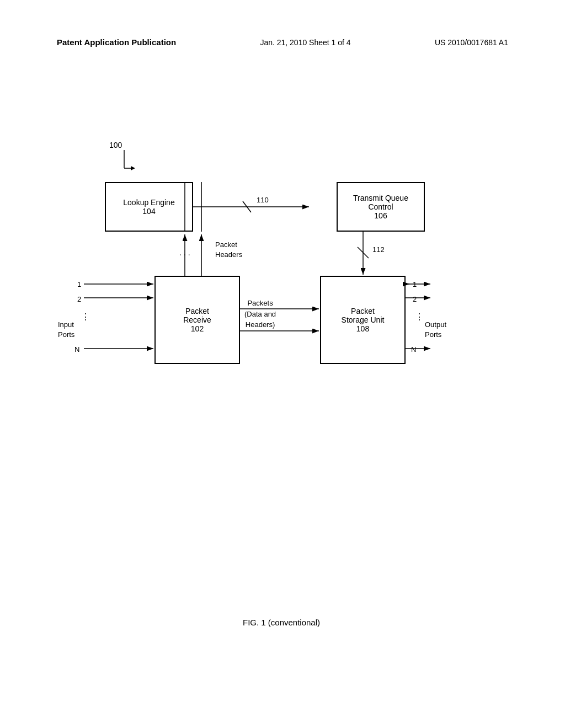 This screenshot has width=565, height=728. Describe the element at coordinates (471, 42) in the screenshot. I see `patent-number-label: US 2010/0017681 A1` at that location.